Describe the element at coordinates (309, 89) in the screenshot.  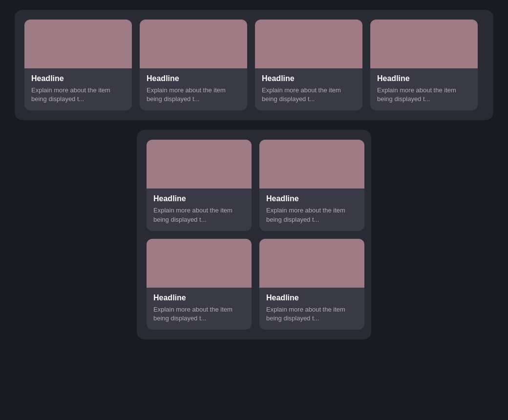
I see `card-3-content: Headline Explain more about the item bei…` at that location.